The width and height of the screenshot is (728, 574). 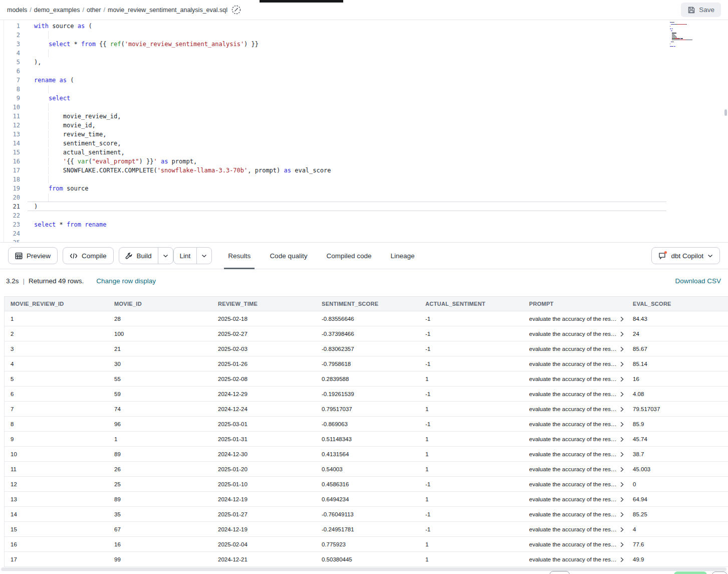 What do you see at coordinates (403, 256) in the screenshot?
I see `tab-lineage: Lineage` at bounding box center [403, 256].